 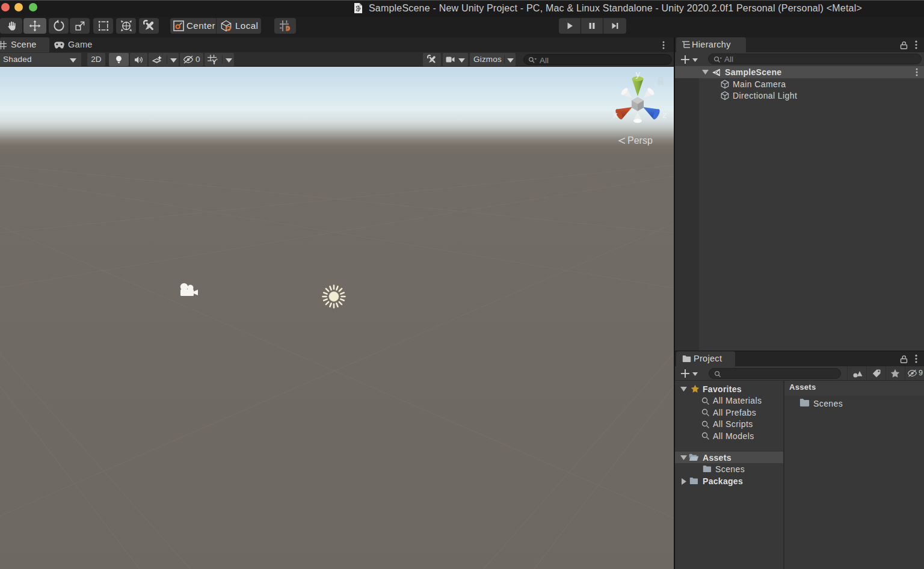 What do you see at coordinates (665, 114) in the screenshot?
I see `svg-text: z` at bounding box center [665, 114].